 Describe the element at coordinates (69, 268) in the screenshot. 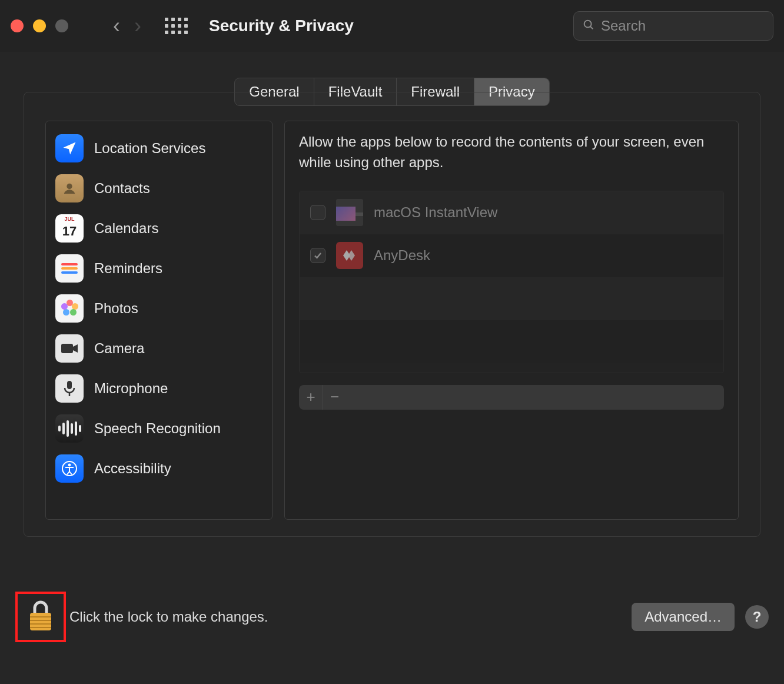

I see `reminders-icon` at that location.